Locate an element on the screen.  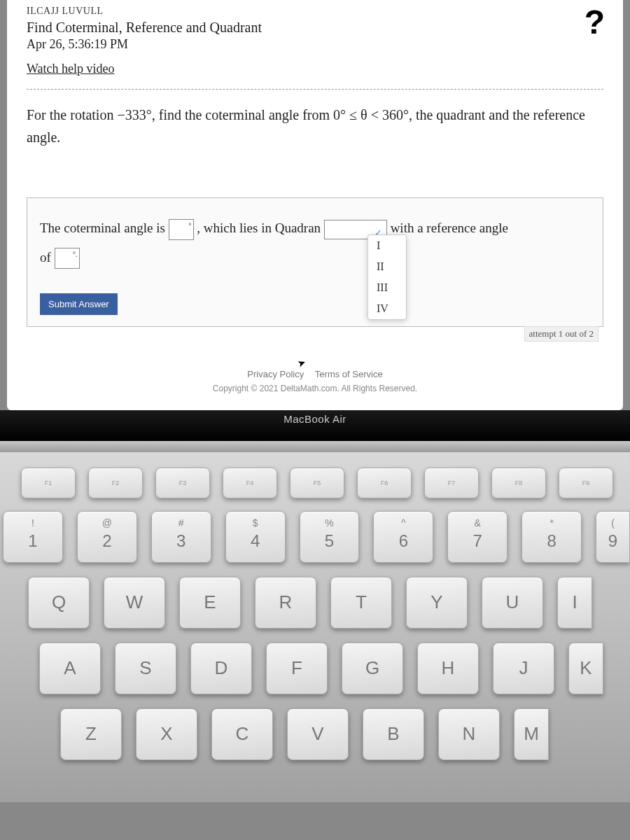
key-8: *8 is located at coordinates (552, 537).